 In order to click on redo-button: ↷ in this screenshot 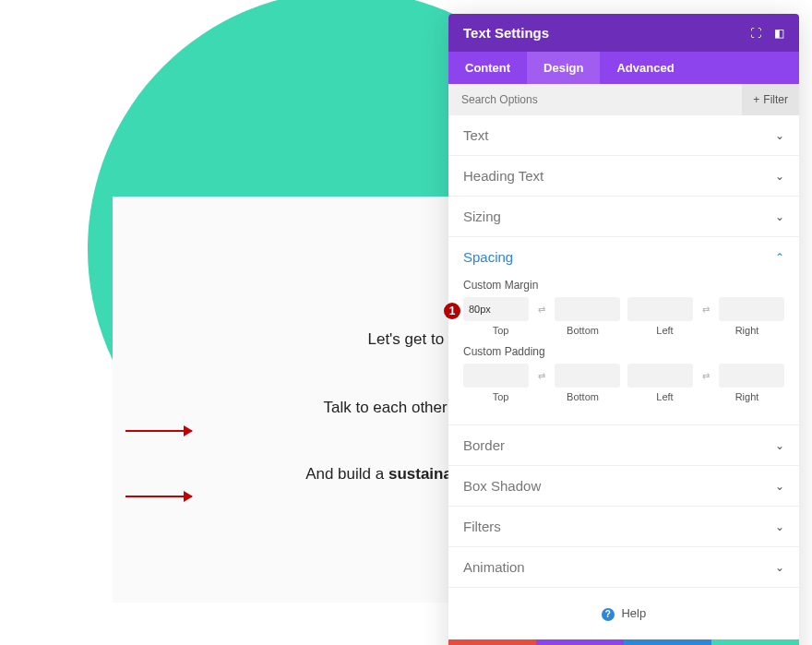, I will do `click(668, 642)`.